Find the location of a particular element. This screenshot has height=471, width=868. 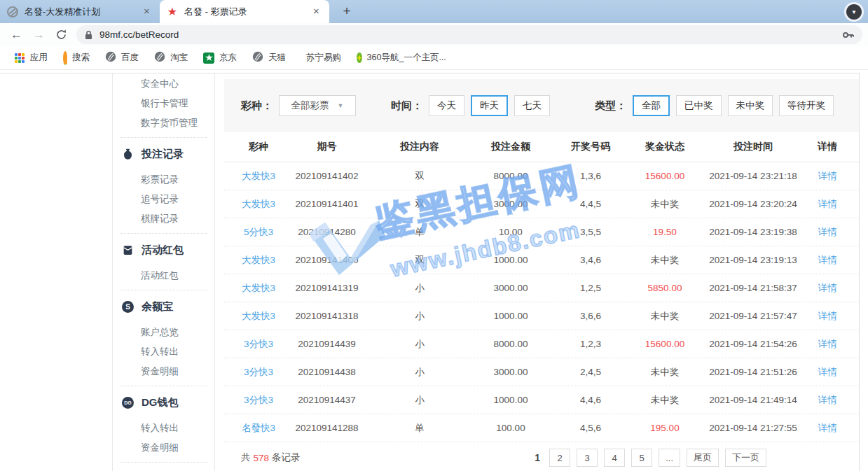

bookmark-label: 360导航_一个主页... is located at coordinates (406, 57).